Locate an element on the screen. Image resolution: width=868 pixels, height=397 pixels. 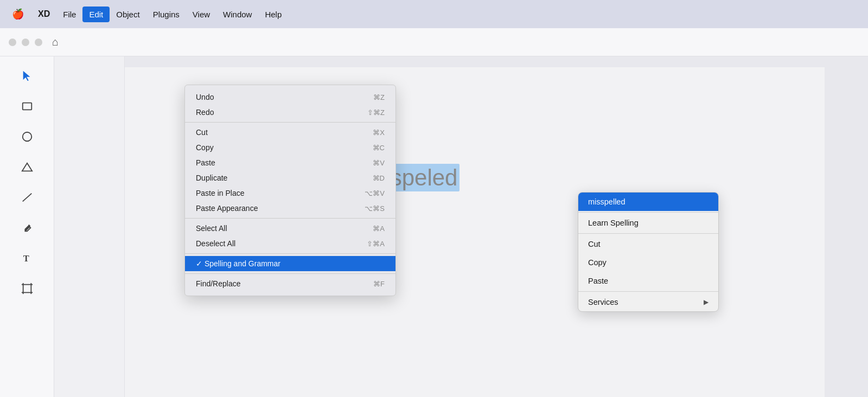
context-menu: misspelled Learn Spelling Cut Copy Paste… is located at coordinates (648, 252).